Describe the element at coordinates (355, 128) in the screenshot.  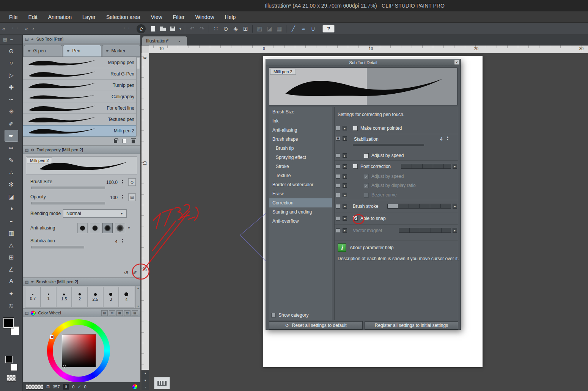
I see `make-corner-checkbox` at that location.